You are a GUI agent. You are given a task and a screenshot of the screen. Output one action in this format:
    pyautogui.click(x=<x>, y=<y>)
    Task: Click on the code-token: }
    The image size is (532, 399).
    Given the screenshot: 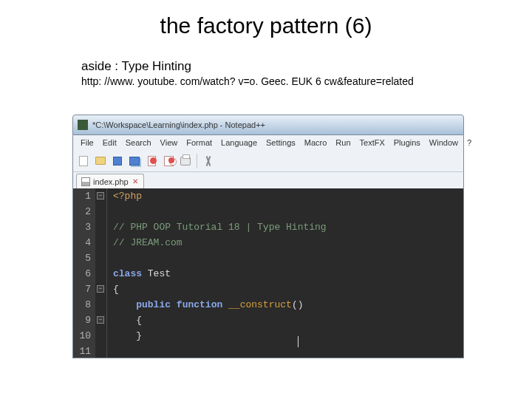 What is the action you would take?
    pyautogui.click(x=139, y=335)
    